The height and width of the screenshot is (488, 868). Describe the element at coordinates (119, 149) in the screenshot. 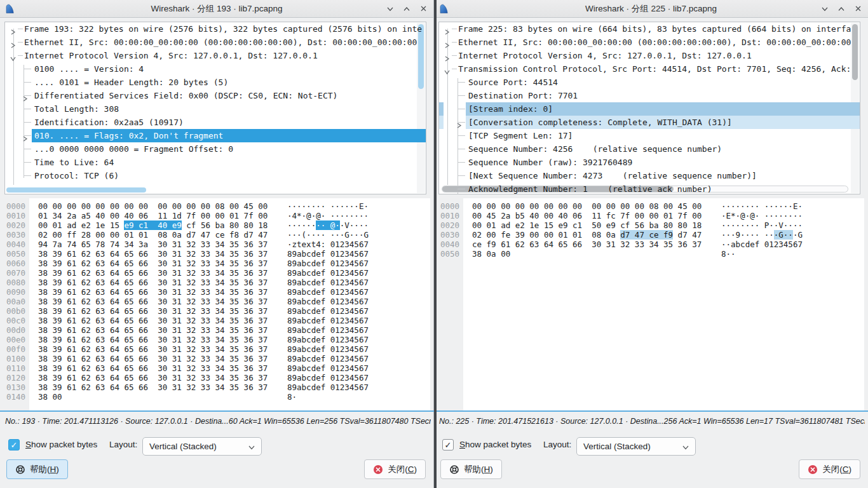

I see `tree-row-label: ...0 0000 0000 0000 = Fragment Offset: 0` at that location.